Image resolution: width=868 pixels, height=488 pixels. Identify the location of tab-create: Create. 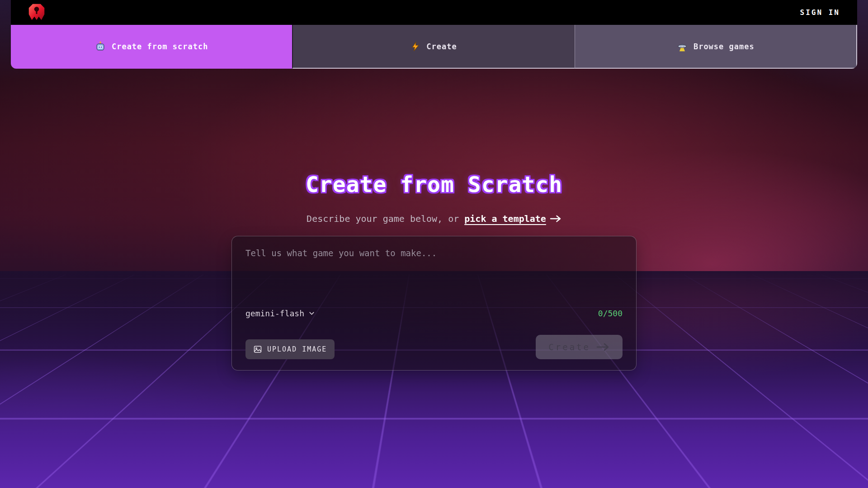
(433, 47).